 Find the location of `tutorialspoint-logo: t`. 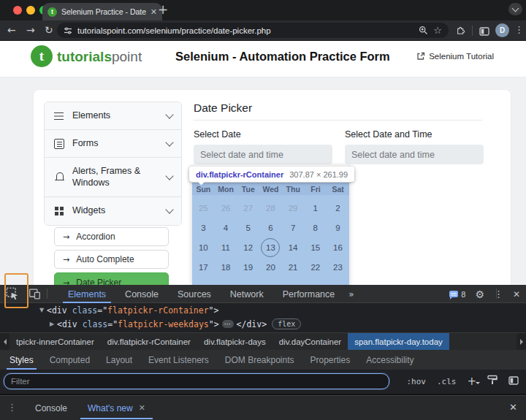

tutorialspoint-logo: t is located at coordinates (42, 56).